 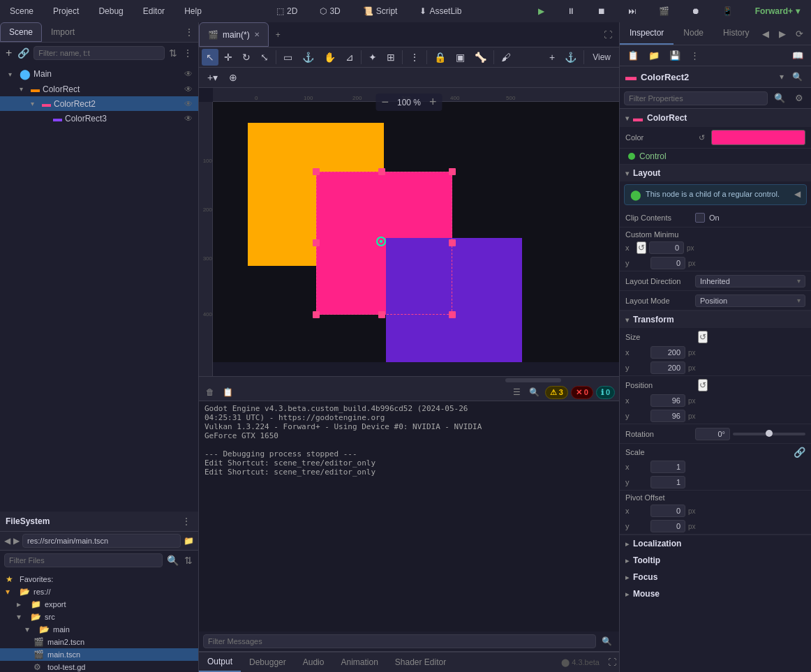 I want to click on pivot-y-input, so click(x=668, y=526).